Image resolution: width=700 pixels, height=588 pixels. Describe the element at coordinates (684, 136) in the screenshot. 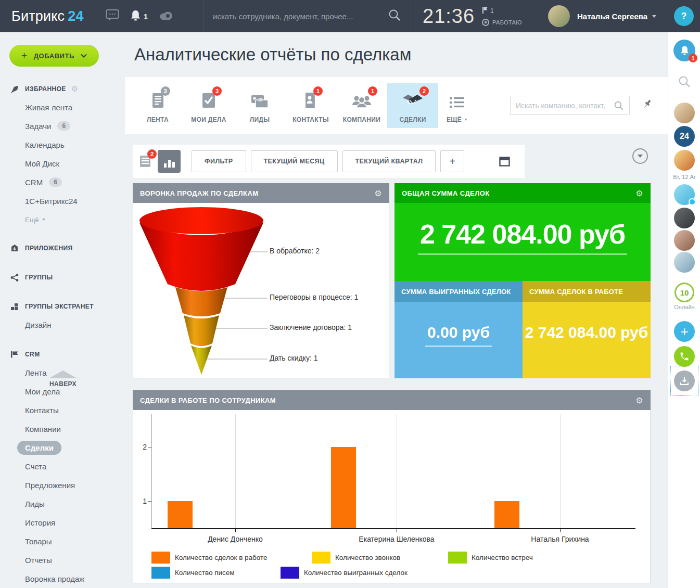

I see `rail-messenger: 24` at that location.